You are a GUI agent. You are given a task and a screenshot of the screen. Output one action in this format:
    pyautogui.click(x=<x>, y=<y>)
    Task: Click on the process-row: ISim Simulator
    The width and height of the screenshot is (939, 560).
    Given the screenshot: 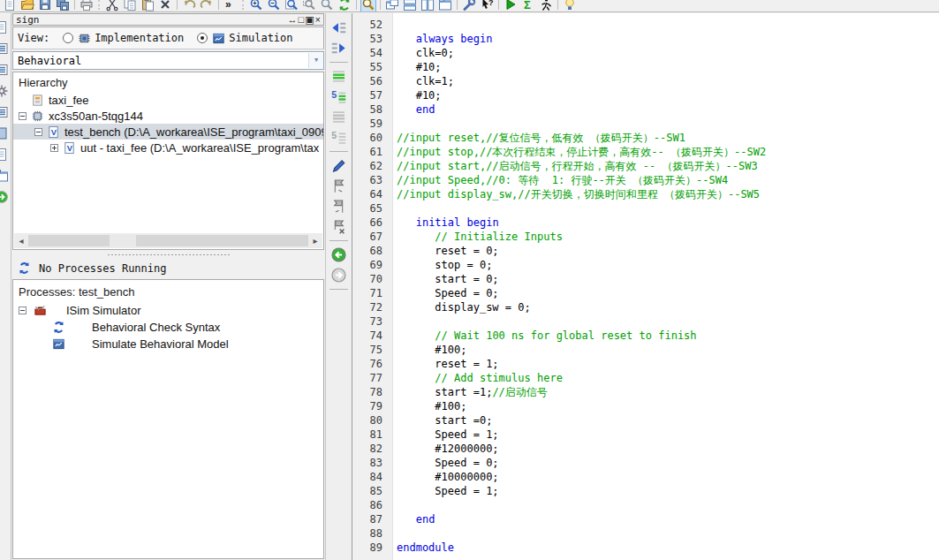 What is the action you would take?
    pyautogui.click(x=168, y=311)
    